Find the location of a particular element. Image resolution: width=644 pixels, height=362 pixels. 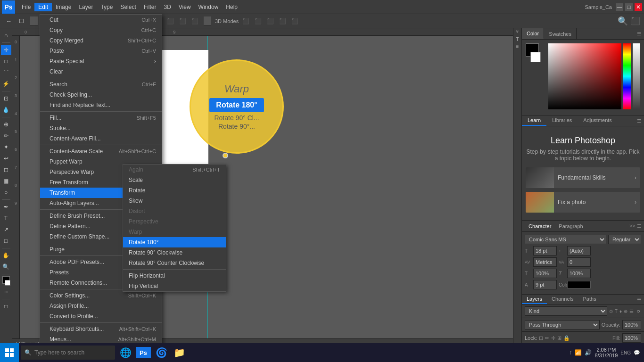

menu-file: File is located at coordinates (26, 7).